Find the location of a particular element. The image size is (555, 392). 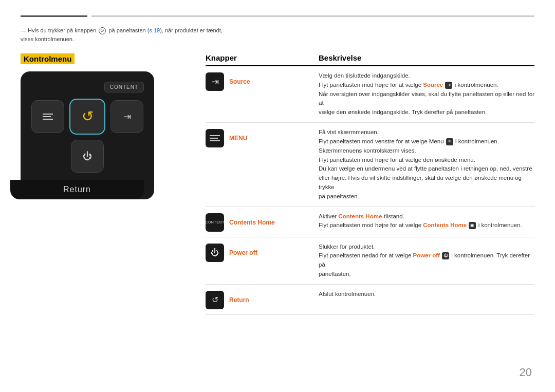

knapper-cell-contents-home: CONTENT Contents Home is located at coordinates (257, 222).